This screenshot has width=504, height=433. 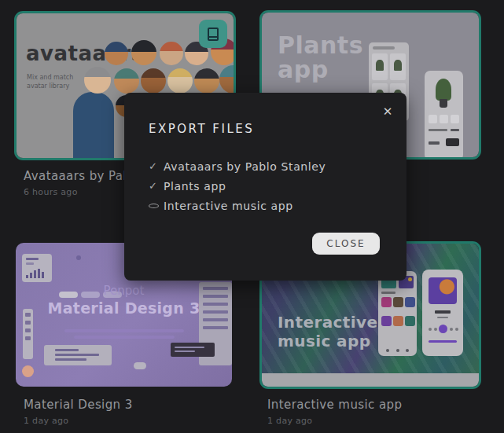 I want to click on mini-tooltip, so click(x=193, y=350).